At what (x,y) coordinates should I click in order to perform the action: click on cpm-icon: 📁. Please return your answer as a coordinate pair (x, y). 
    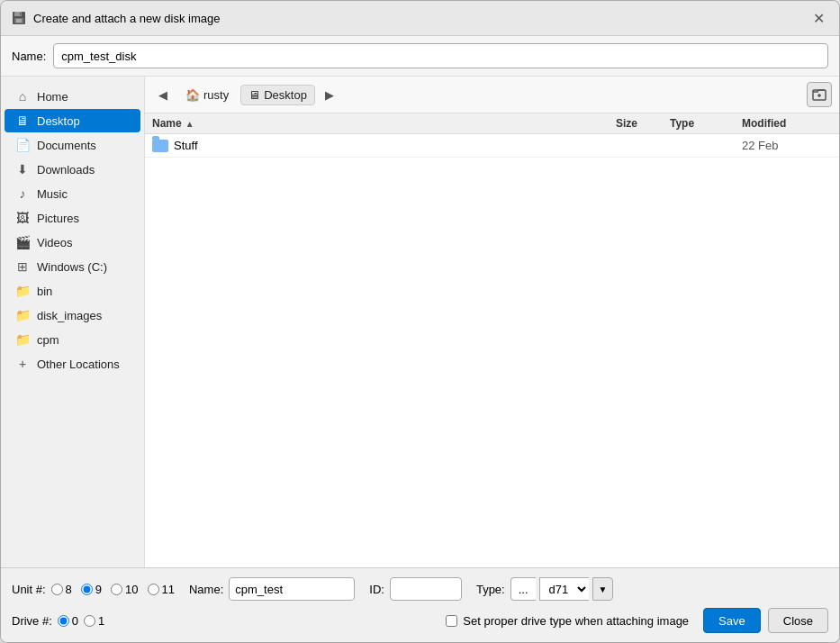
    Looking at the image, I should click on (23, 340).